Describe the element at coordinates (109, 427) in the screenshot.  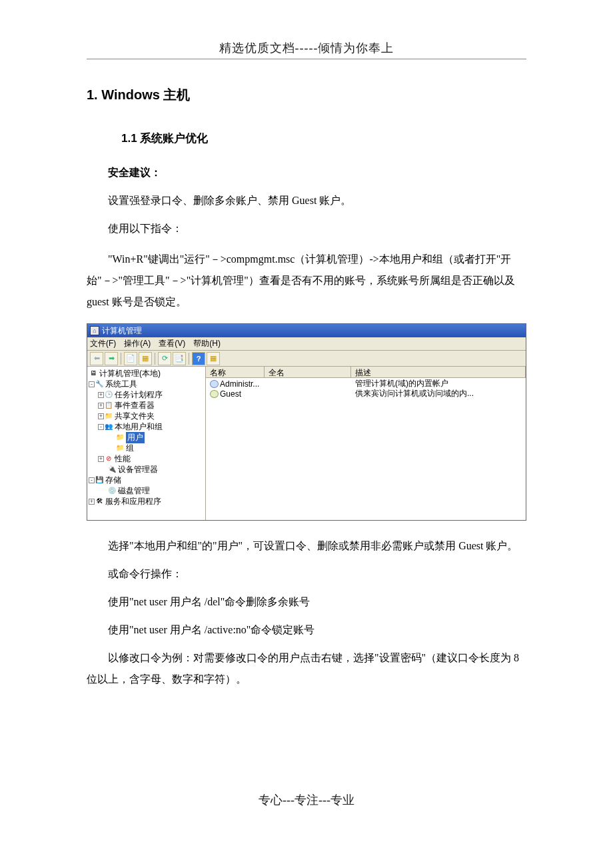
I see `users-icon: 👥` at that location.